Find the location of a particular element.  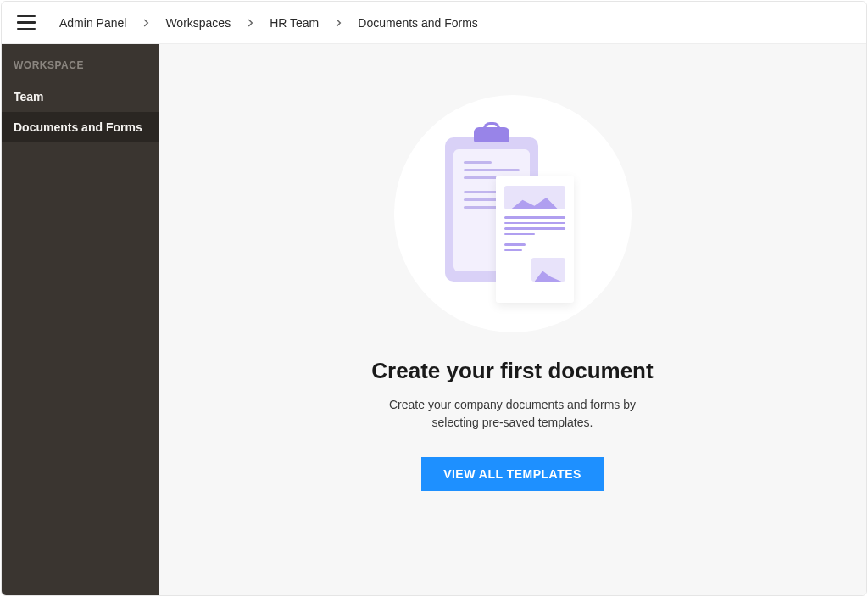

sidebar-item-documents-and-forms: Documents and Forms is located at coordinates (80, 127).